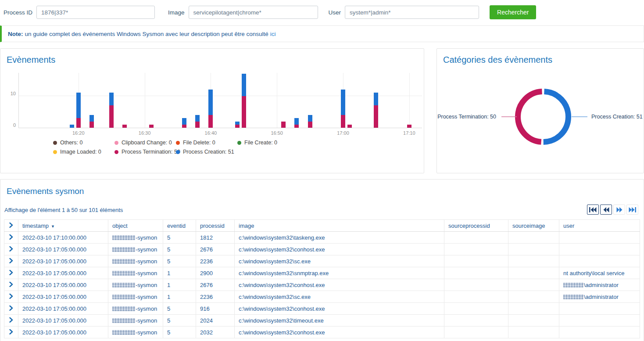  I want to click on image-label: Image, so click(176, 12).